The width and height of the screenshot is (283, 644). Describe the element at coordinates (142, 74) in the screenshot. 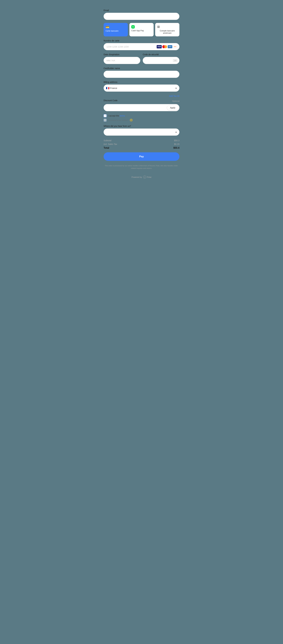

I see `cardholder-input` at that location.